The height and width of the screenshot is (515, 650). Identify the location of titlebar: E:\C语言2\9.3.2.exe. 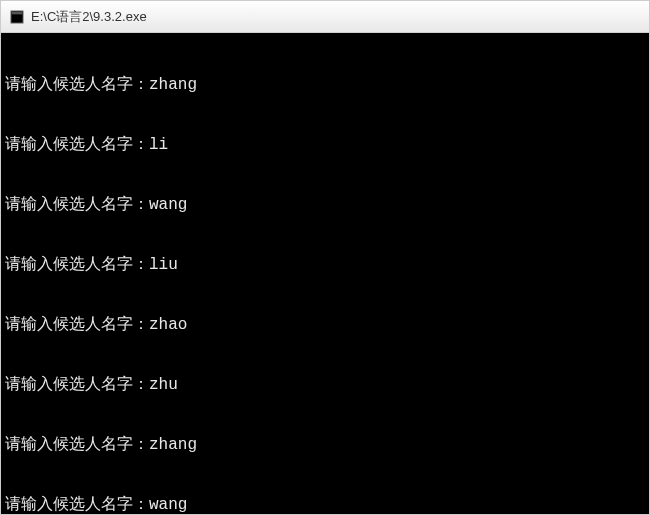
(325, 17).